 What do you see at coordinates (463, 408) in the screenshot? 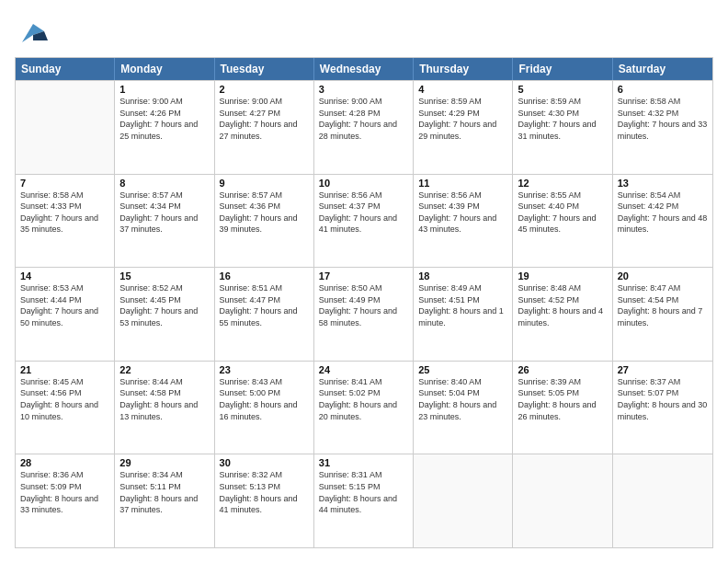
I see `cal-cell: 25Sunrise: 8:40 AM Sunset: 5:04 PM Dayli…` at bounding box center [463, 408].